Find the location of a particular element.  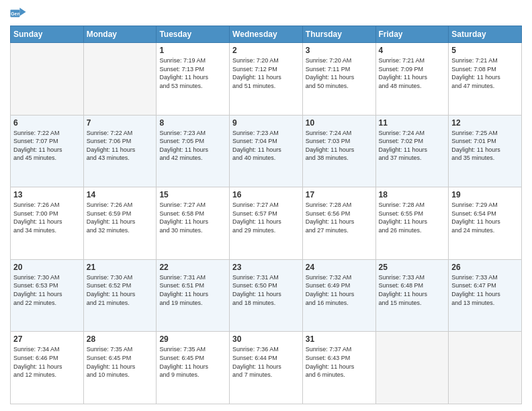

day-info: Sunrise: 7:33 AM Sunset: 6:48 PM Dayligh… is located at coordinates (412, 290).